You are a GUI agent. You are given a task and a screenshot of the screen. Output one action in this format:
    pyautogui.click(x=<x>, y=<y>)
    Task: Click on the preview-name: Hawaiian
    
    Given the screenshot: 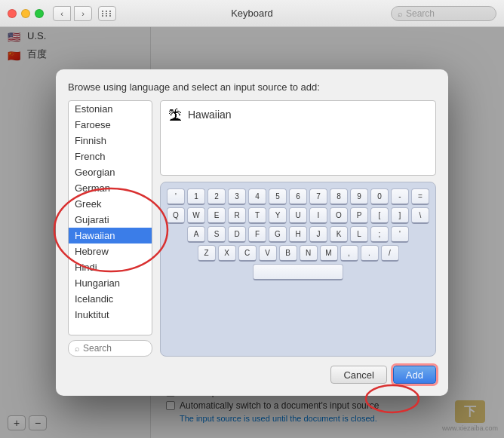 What is the action you would take?
    pyautogui.click(x=210, y=115)
    